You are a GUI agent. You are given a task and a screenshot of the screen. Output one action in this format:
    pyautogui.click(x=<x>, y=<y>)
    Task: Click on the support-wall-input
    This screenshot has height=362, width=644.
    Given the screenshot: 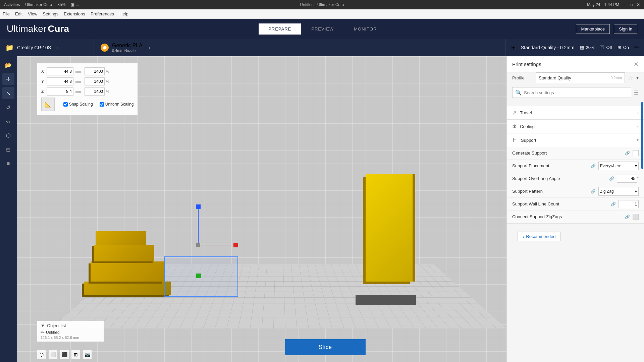 What is the action you would take?
    pyautogui.click(x=629, y=204)
    